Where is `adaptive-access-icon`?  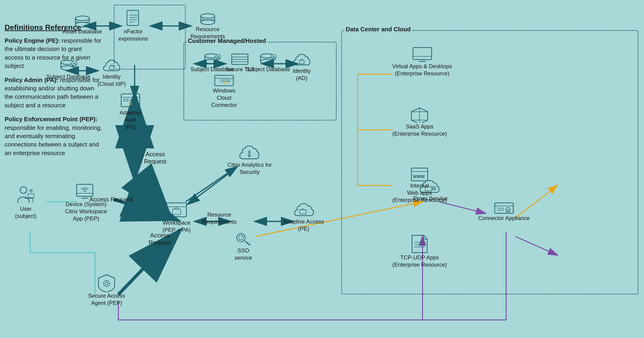 adaptive-access-icon is located at coordinates (304, 210).